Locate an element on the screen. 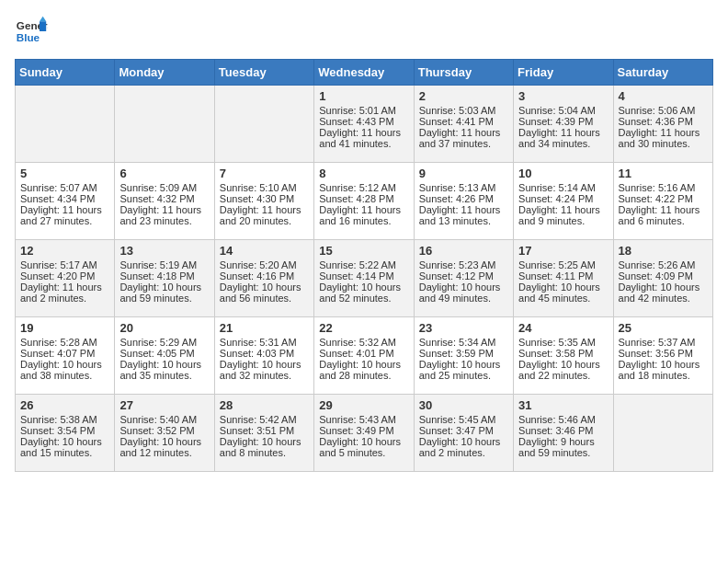 This screenshot has height=563, width=728. weekday-header-thursday: Thursday is located at coordinates (463, 73).